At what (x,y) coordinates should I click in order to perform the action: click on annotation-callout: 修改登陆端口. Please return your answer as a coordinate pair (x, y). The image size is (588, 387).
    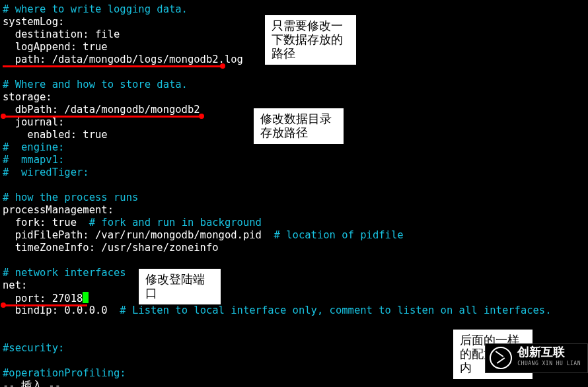
    Looking at the image, I should click on (180, 287).